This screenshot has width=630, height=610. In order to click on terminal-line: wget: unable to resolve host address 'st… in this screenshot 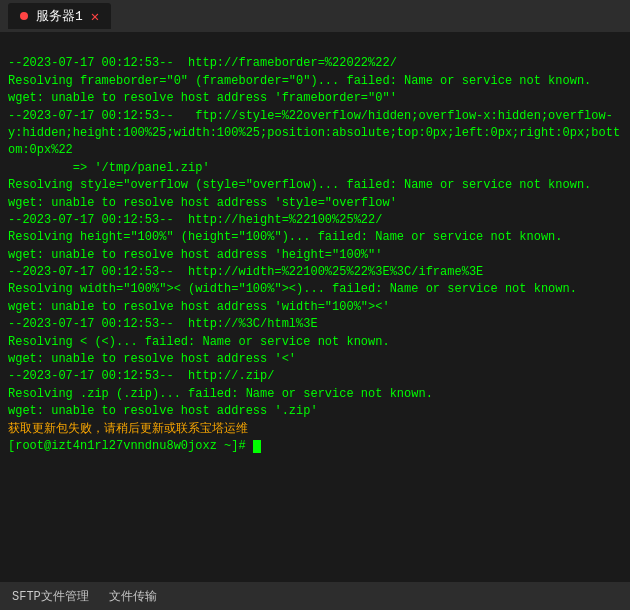, I will do `click(202, 203)`.